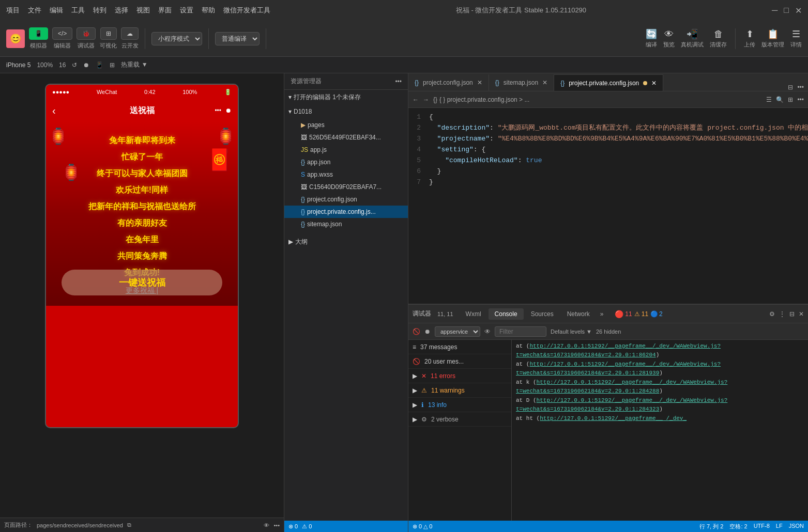 The image size is (808, 532). Describe the element at coordinates (506, 314) in the screenshot. I see `tab-console: Console` at that location.